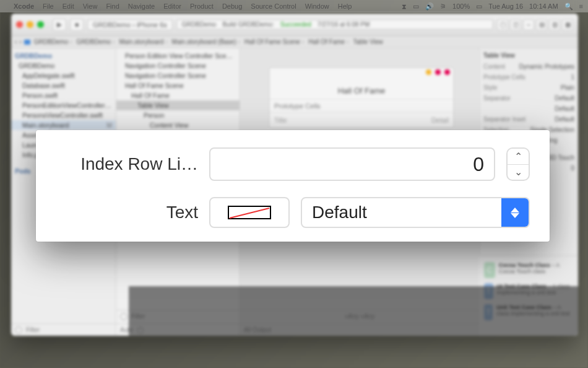 This screenshot has height=368, width=588. Describe the element at coordinates (280, 120) in the screenshot. I see `cell-title: Title` at that location.